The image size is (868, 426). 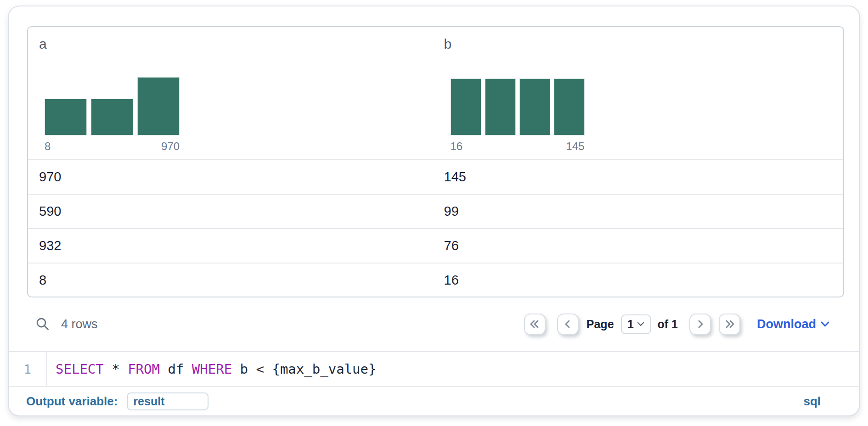 What do you see at coordinates (79, 324) in the screenshot?
I see `row-count-label: 4 rows` at bounding box center [79, 324].